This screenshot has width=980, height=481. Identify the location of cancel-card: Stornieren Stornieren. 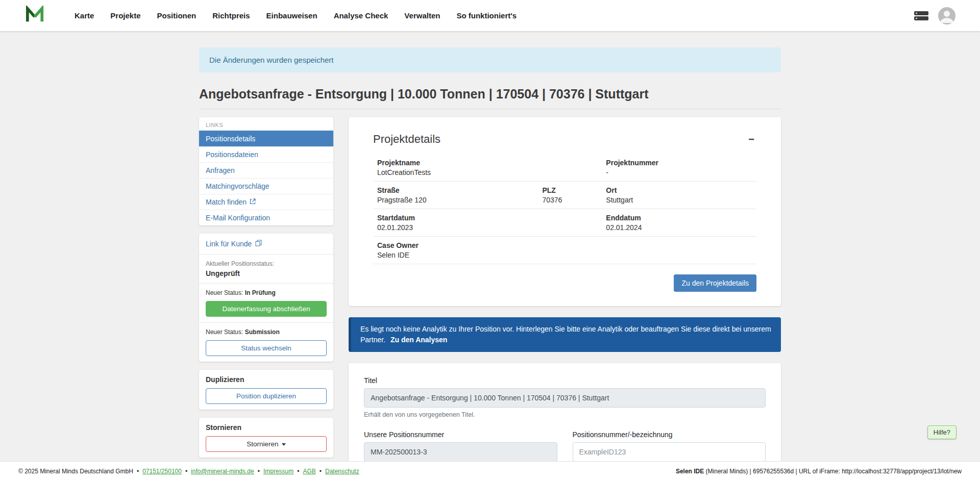
(266, 438).